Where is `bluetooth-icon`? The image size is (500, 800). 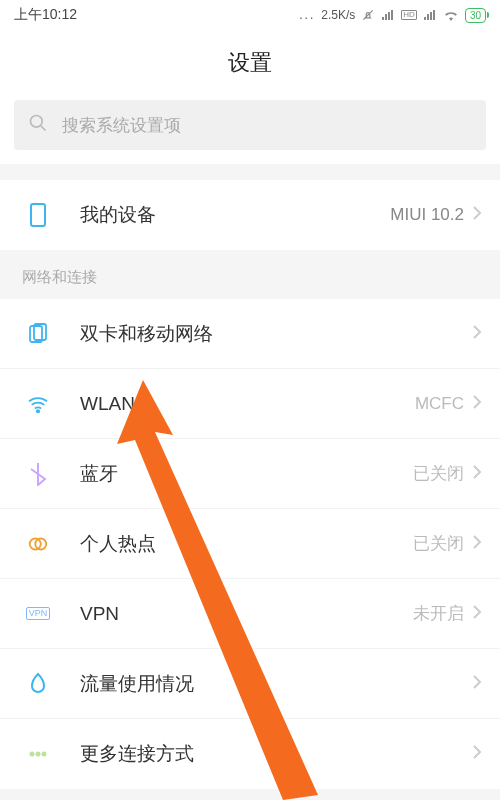 bluetooth-icon is located at coordinates (38, 474).